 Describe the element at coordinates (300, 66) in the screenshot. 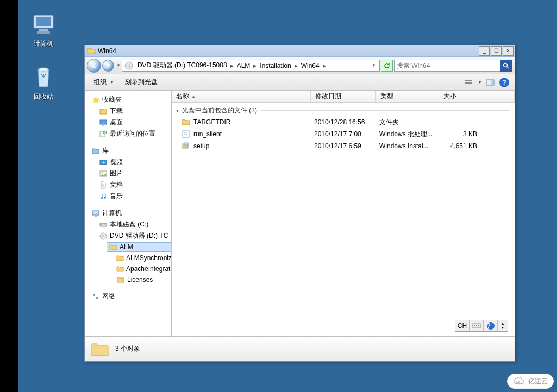

I see `nav-bar: ▼ DVD 驱动器 (D:) TC096-15008 ▸ ALM ▸ Insta…` at that location.